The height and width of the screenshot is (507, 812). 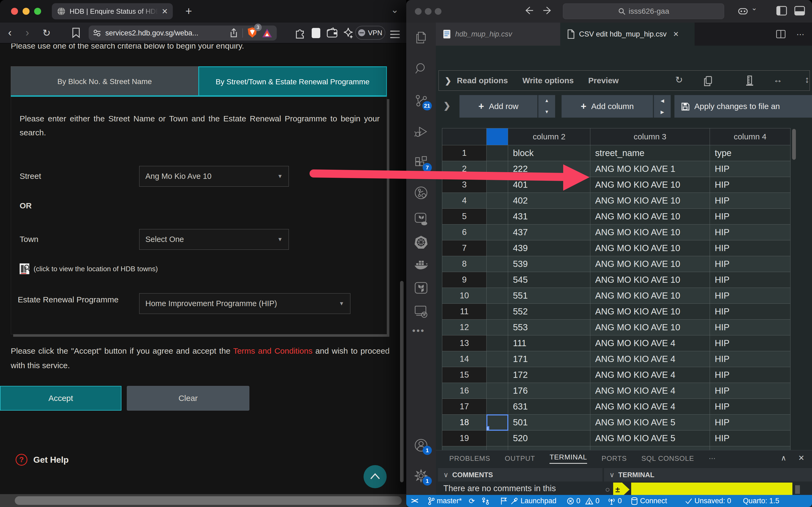 What do you see at coordinates (273, 351) in the screenshot?
I see `terms-and-conditions-link: Terms and Conditions` at bounding box center [273, 351].